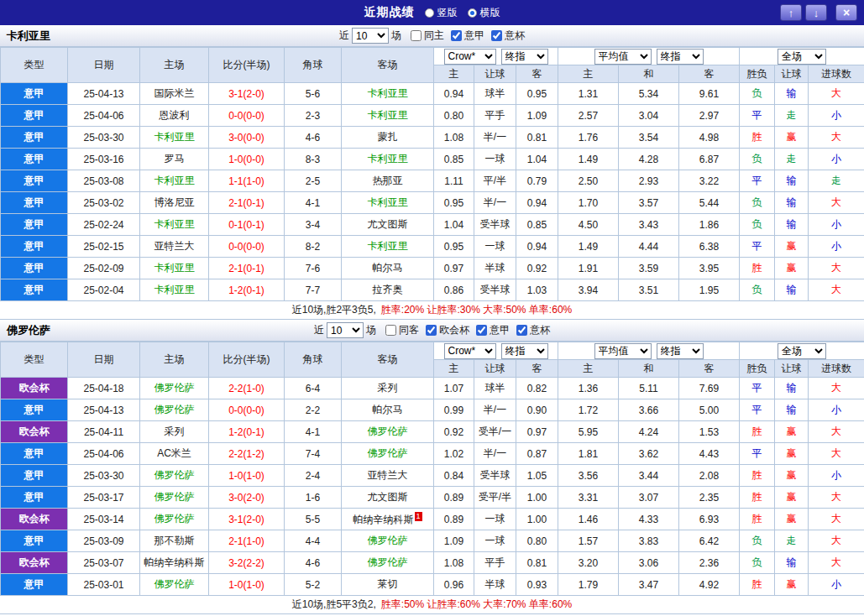  I want to click on match-result-cell: 胜, so click(757, 138).